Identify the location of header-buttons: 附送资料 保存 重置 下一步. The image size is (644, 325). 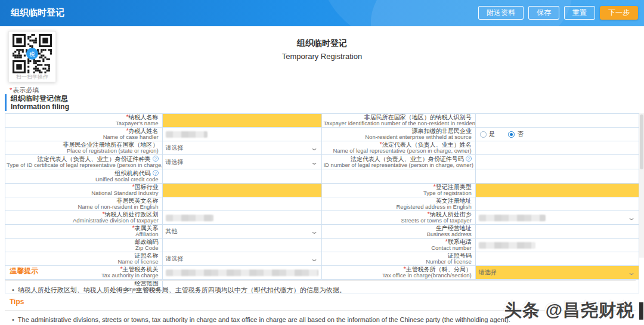
(558, 13).